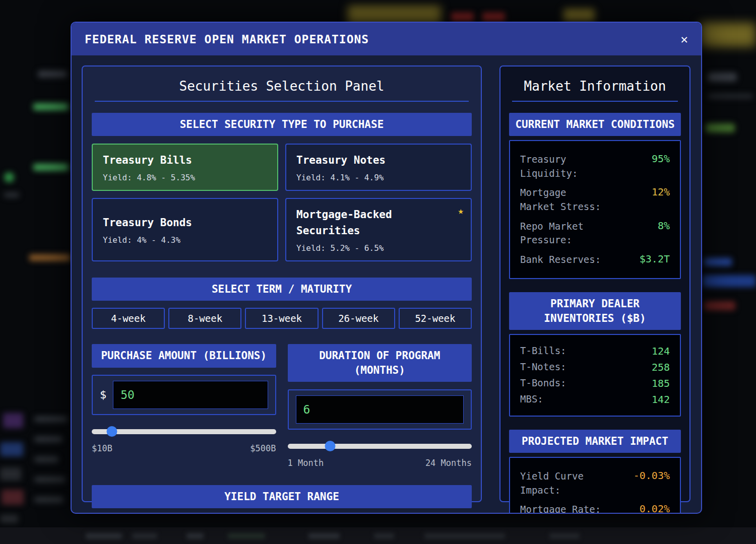  What do you see at coordinates (9, 177) in the screenshot?
I see `bg-status-dot` at bounding box center [9, 177].